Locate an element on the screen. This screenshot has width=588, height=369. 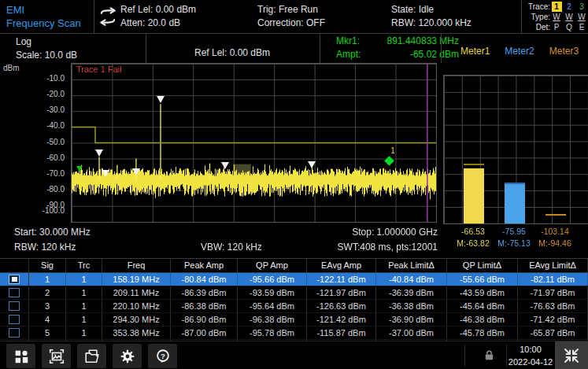
tab-meter2: Meter2 is located at coordinates (520, 51).